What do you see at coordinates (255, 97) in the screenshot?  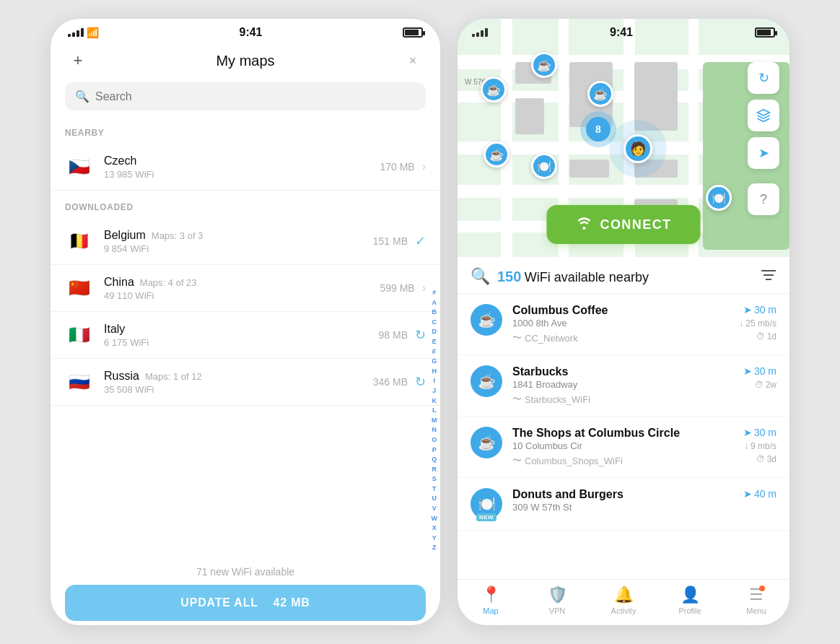 I see `search-input` at bounding box center [255, 97].